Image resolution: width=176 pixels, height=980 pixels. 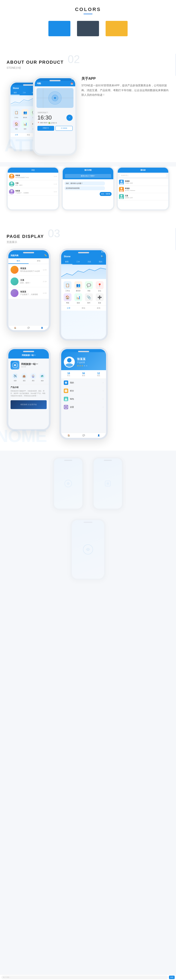 What do you see at coordinates (30, 367) in the screenshot?
I see `p3-version: v1.0.3` at bounding box center [30, 367].